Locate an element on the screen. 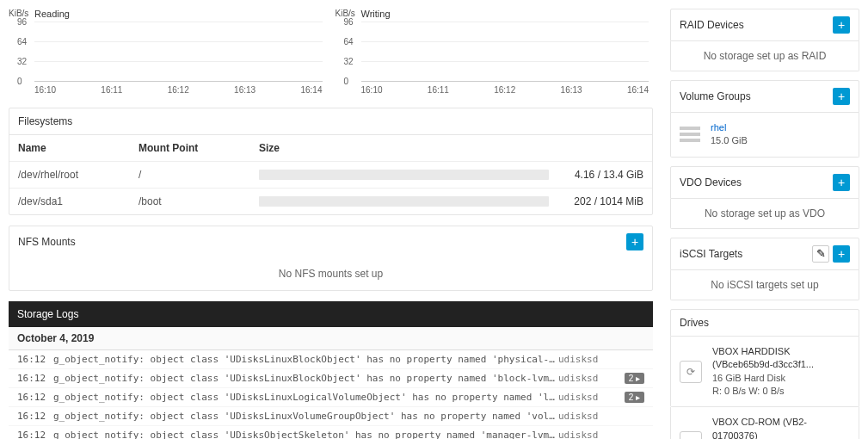  vg-title: Volume Groups is located at coordinates (716, 96).